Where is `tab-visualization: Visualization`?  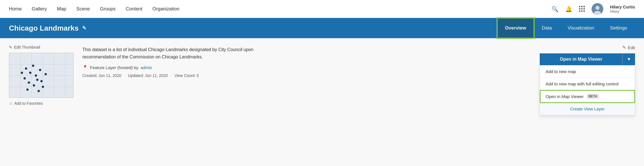
tab-visualization: Visualization is located at coordinates (581, 28).